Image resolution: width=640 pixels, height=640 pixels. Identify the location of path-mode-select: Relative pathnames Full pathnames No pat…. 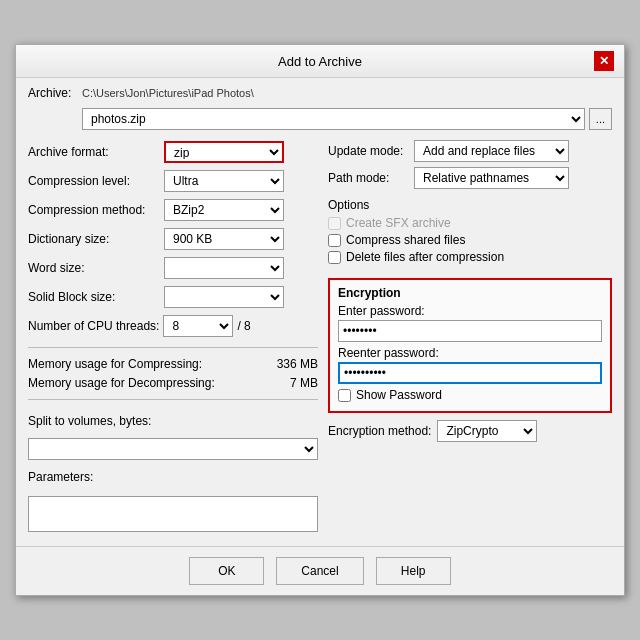
(492, 178).